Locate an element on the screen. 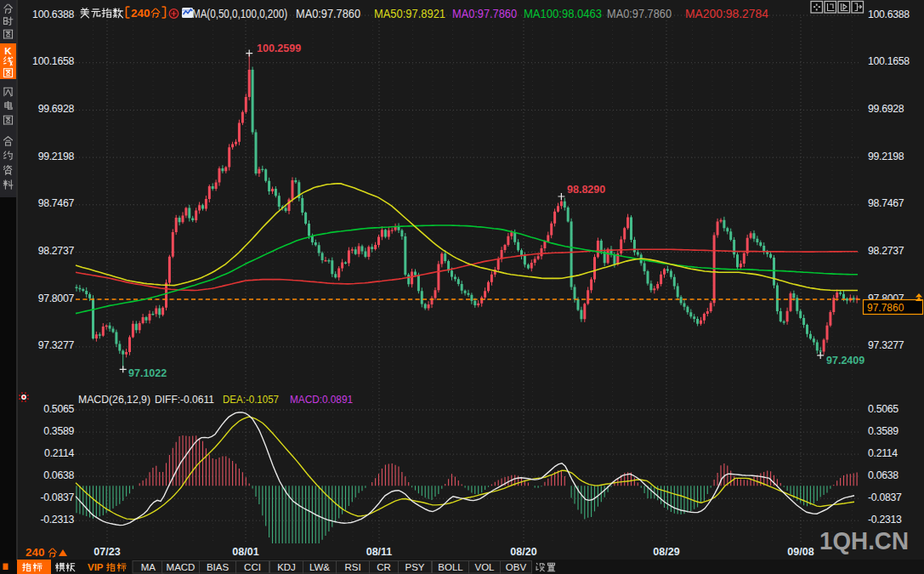 The height and width of the screenshot is (574, 924). svg-text: MA50:97.8921 is located at coordinates (410, 14).